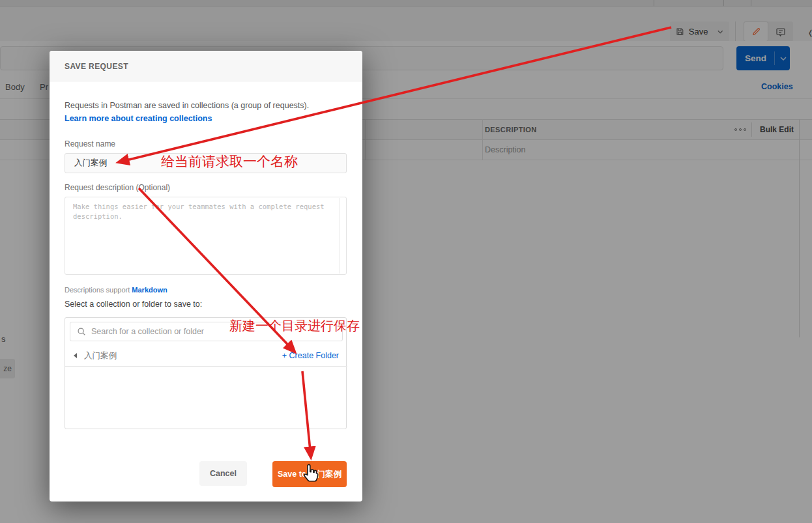 The image size is (812, 523). What do you see at coordinates (138, 119) in the screenshot?
I see `learn-more-link: Learn more about creating collections` at bounding box center [138, 119].